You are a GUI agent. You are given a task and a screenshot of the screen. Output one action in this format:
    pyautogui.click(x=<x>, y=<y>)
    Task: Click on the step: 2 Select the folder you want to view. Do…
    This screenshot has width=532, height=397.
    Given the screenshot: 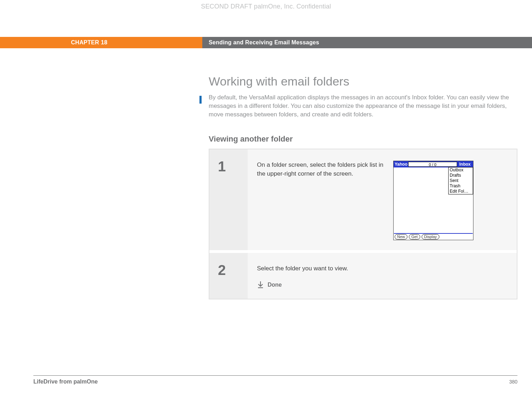 What is the action you would take?
    pyautogui.click(x=363, y=276)
    